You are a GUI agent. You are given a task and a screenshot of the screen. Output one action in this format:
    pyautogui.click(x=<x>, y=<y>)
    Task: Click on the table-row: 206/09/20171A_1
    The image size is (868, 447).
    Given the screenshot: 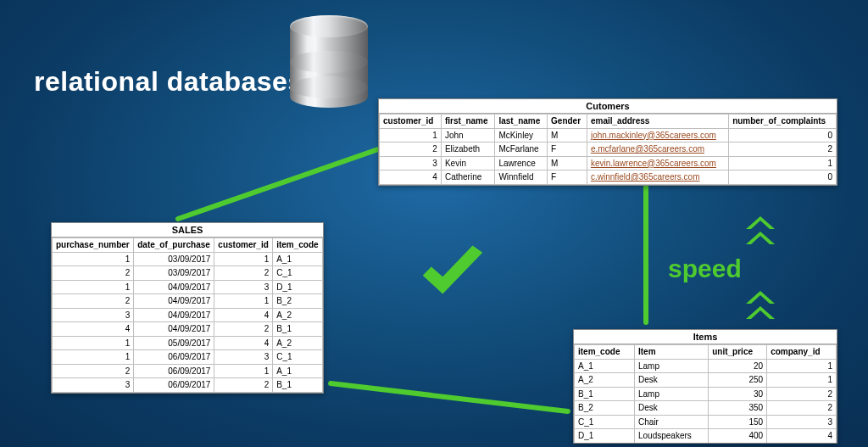 What is the action you would take?
    pyautogui.click(x=188, y=372)
    